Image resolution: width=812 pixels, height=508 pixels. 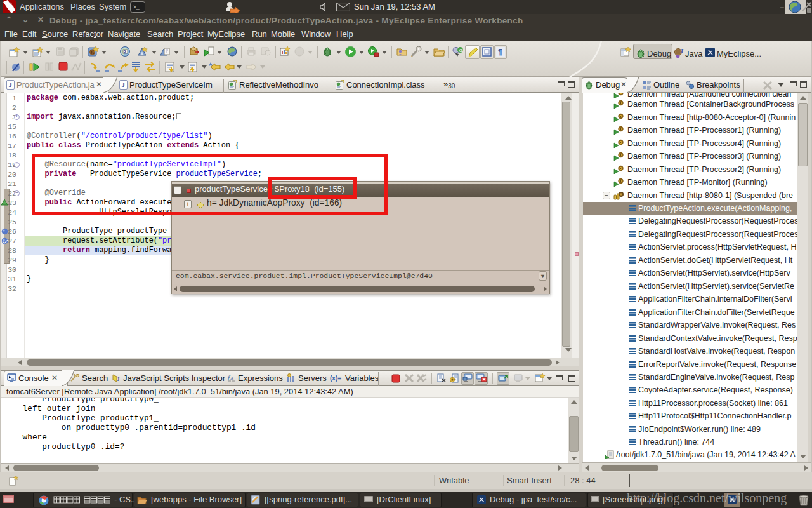 I want to click on svg-text: G, so click(x=461, y=51).